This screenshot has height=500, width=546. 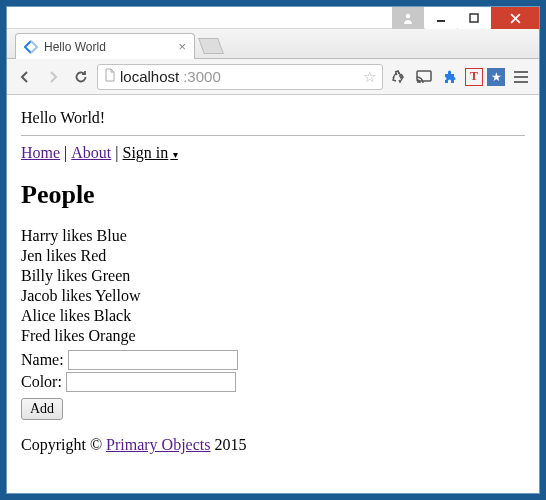 What do you see at coordinates (64, 444) in the screenshot?
I see `copyright-prefix: Copyright ©` at bounding box center [64, 444].